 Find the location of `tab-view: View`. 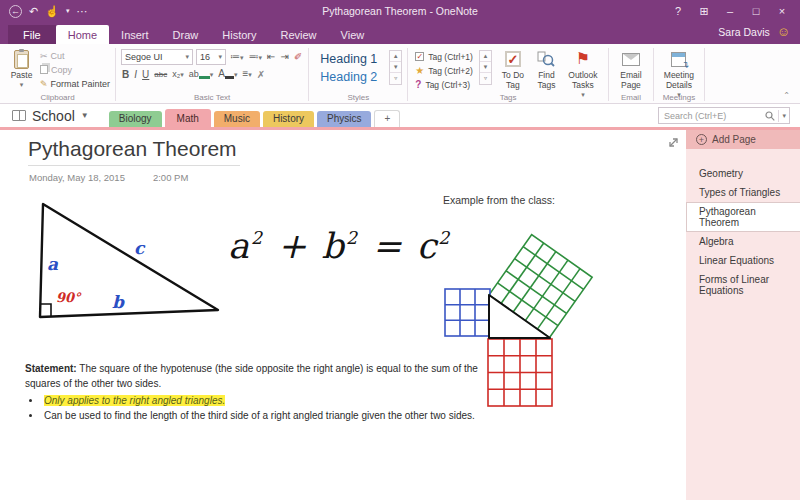

tab-view: View is located at coordinates (353, 34).